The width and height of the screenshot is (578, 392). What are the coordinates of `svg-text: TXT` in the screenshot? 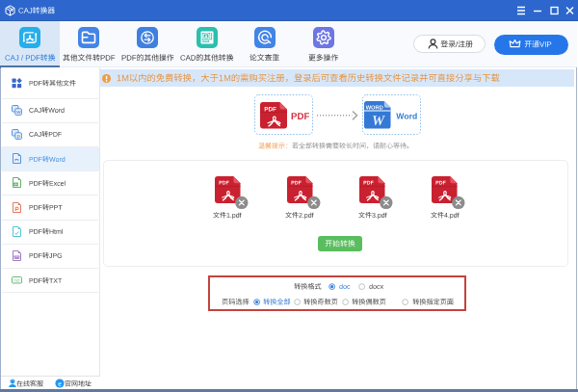 It's located at (16, 281).